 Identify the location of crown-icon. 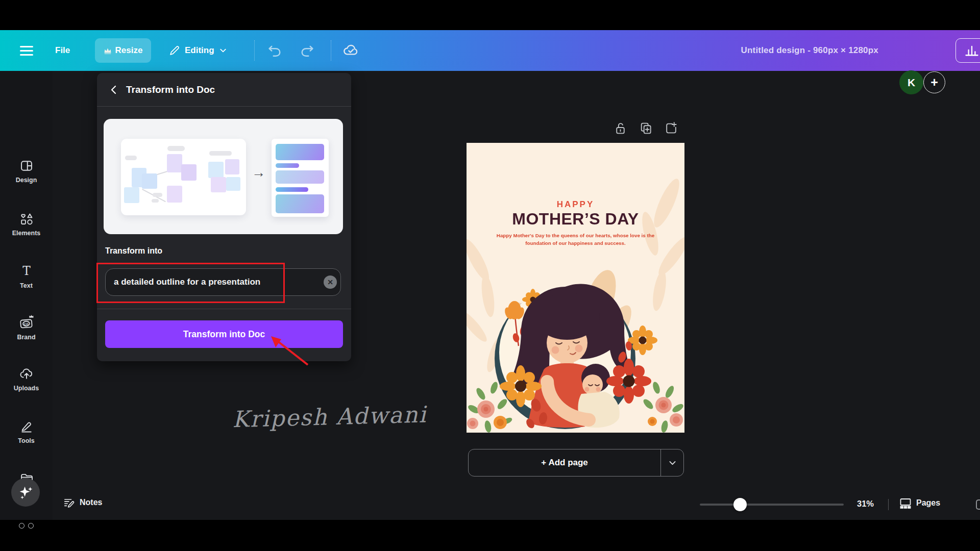
(108, 51).